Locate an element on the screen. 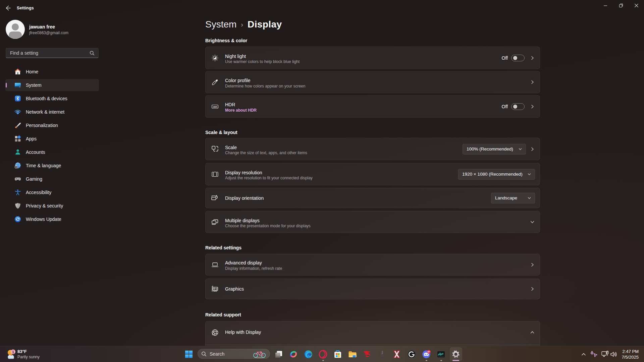 The height and width of the screenshot is (362, 644). svg-text: HDR is located at coordinates (215, 107).